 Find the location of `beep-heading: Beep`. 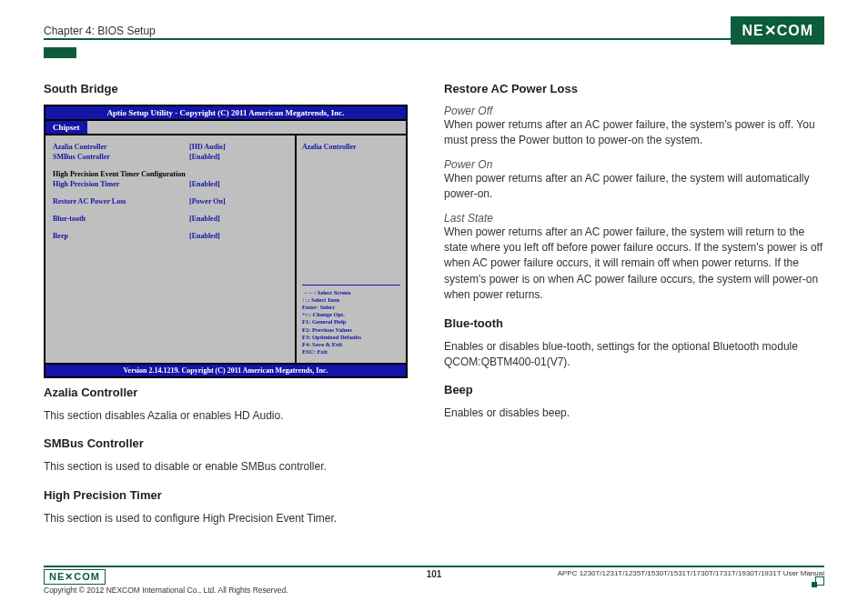

beep-heading: Beep is located at coordinates (634, 389).